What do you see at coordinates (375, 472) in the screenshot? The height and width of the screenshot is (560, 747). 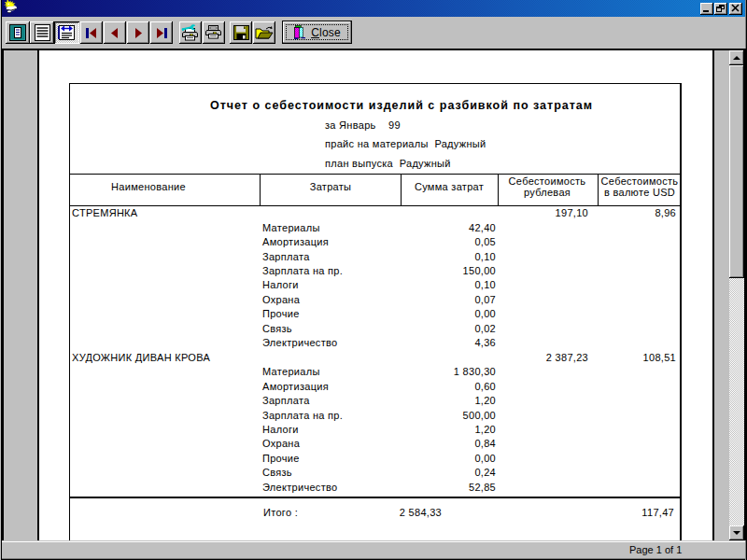 I see `cost-item-row: Связь0,24` at bounding box center [375, 472].